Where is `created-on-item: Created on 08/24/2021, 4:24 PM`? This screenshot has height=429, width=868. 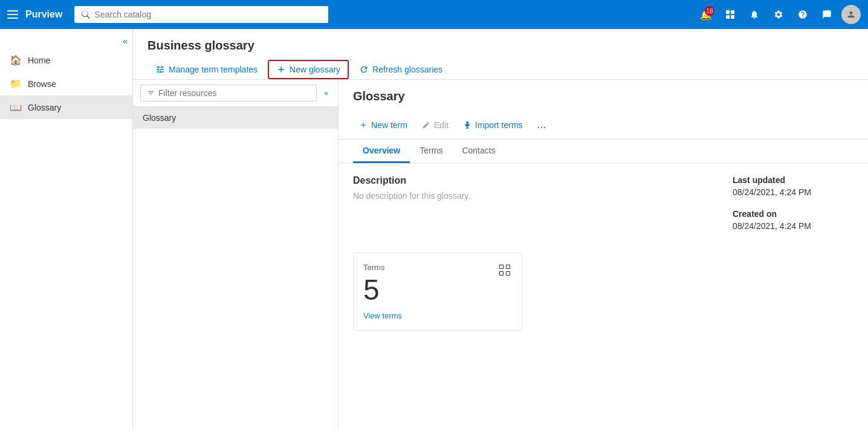 created-on-item: Created on 08/24/2021, 4:24 PM is located at coordinates (793, 220).